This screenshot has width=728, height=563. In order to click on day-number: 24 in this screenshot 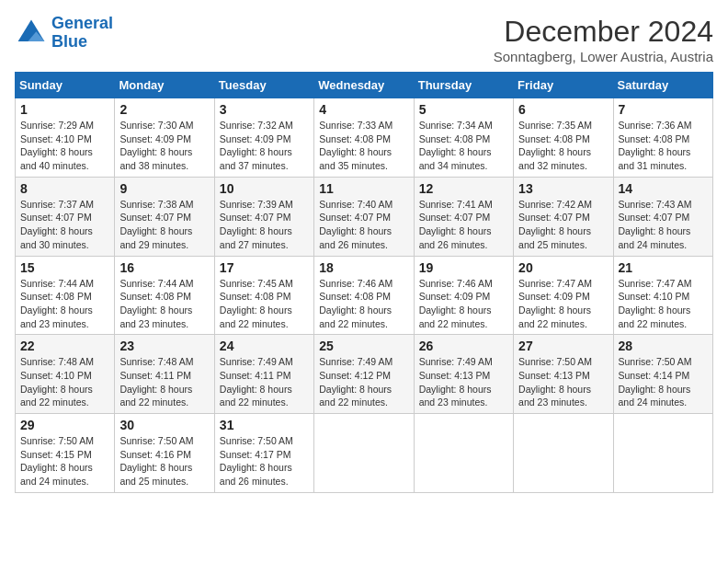, I will do `click(265, 346)`.